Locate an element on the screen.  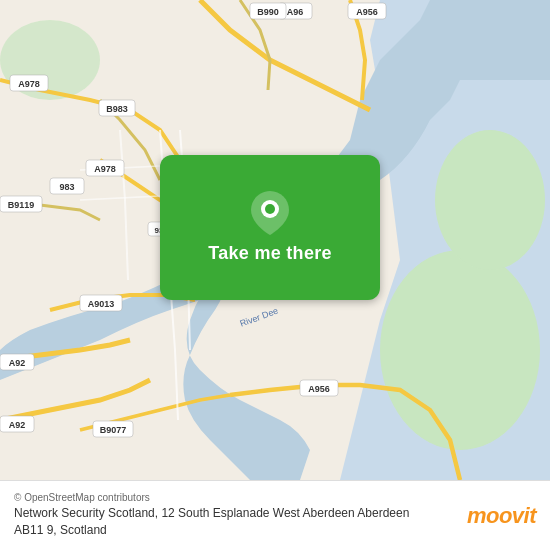
svg-text: A96 is located at coordinates (296, 12).